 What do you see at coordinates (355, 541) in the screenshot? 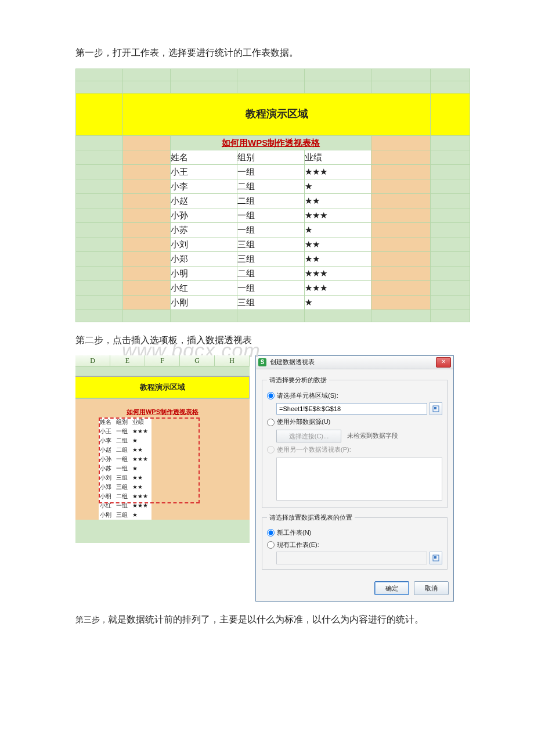
I see `location-group: 请选择放置数据透视表的位置 新工作表(N) 现有工作表(E):` at bounding box center [355, 541].